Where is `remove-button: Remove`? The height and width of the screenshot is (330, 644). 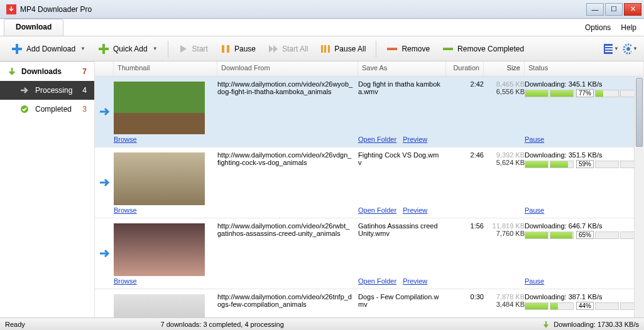
remove-button: Remove is located at coordinates (408, 49).